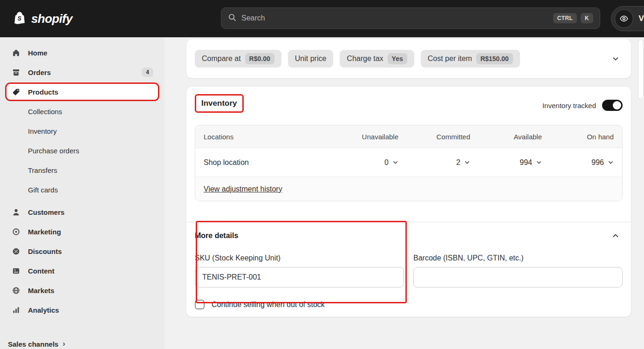 The image size is (644, 349). I want to click on sidebar-item-collections: Collections, so click(82, 111).